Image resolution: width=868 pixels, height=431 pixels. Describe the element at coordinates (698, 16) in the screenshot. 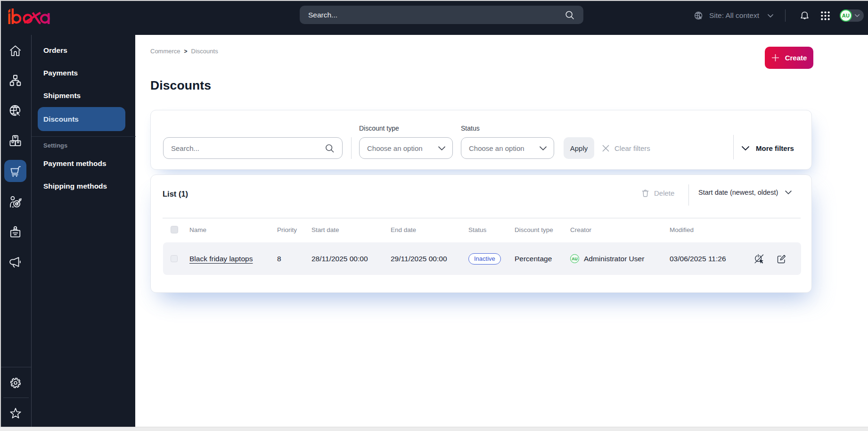

I see `globe-site-icon` at that location.